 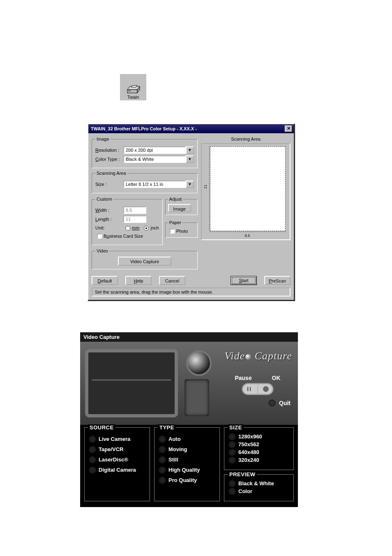 I want to click on source-option-laserdisc: LaserDisc®, so click(x=117, y=460).